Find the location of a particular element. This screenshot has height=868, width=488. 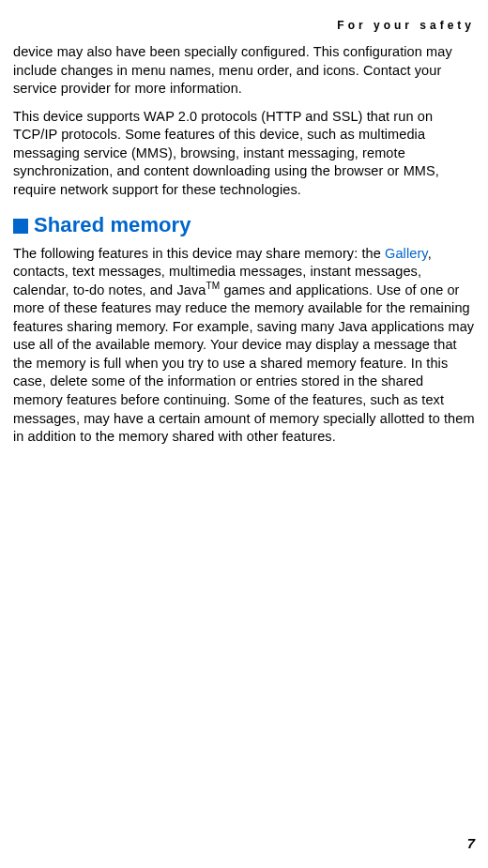

section-title: Shared memory is located at coordinates (113, 225).